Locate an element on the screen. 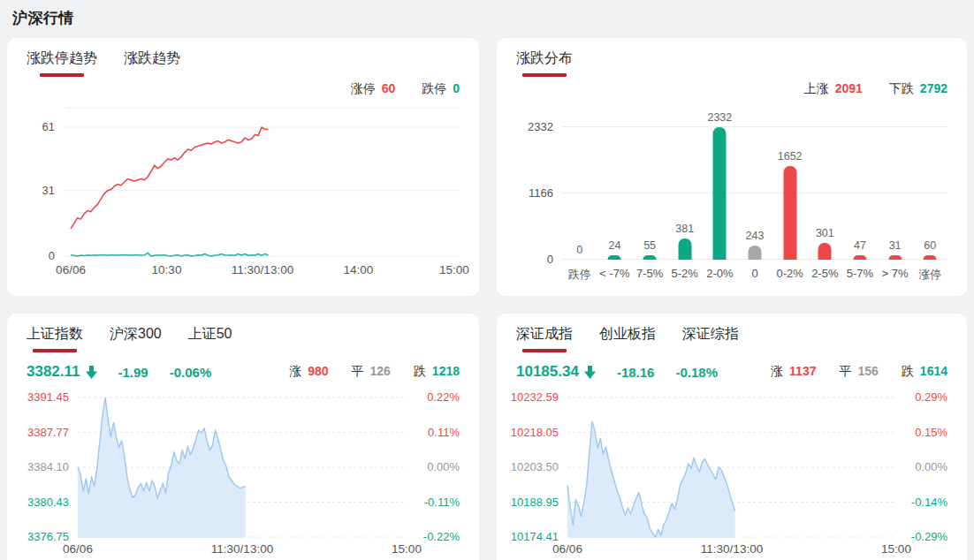  szse-area-chart is located at coordinates (732, 467).